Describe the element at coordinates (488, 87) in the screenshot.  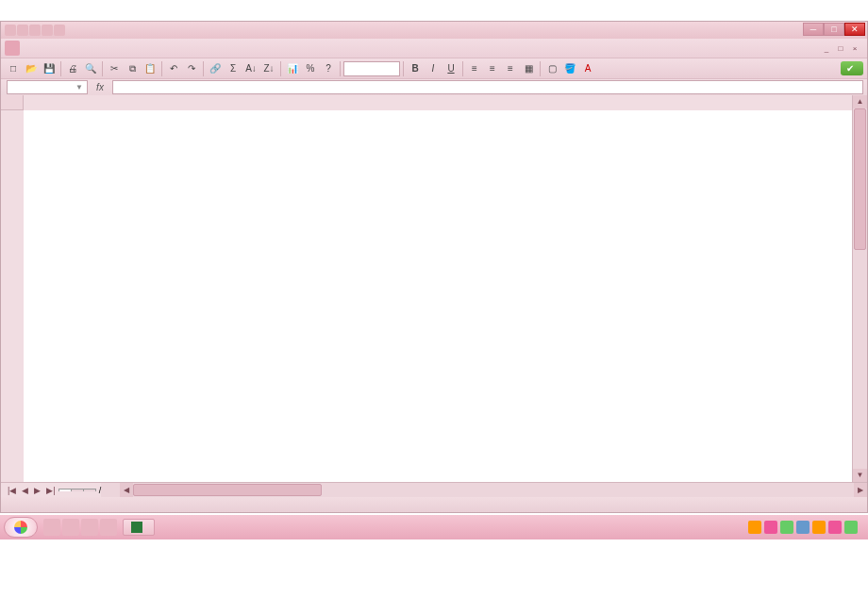
I see `formula-input` at that location.